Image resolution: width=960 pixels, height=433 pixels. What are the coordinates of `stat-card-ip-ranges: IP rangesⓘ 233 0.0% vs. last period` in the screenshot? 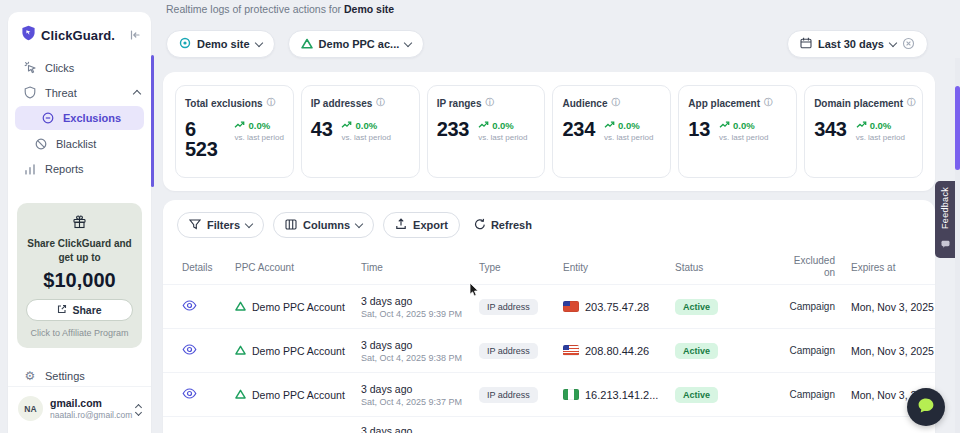 It's located at (486, 132).